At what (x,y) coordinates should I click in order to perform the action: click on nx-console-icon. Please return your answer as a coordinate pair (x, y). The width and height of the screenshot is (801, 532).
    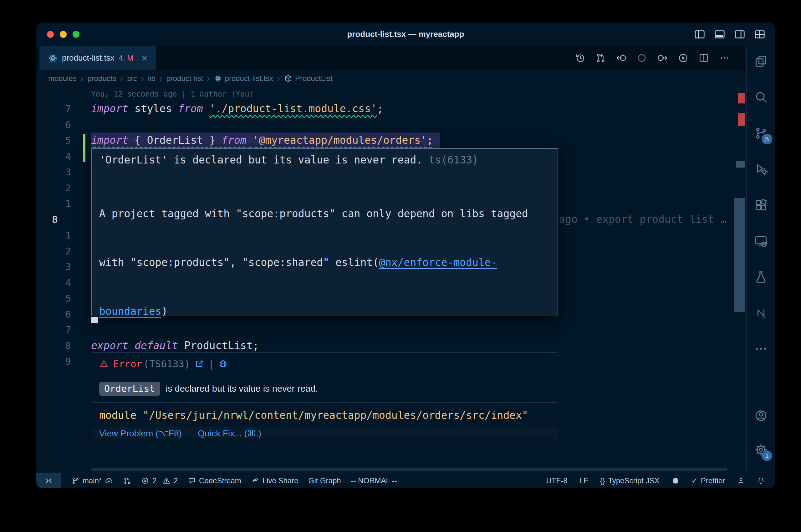
    Looking at the image, I should click on (761, 313).